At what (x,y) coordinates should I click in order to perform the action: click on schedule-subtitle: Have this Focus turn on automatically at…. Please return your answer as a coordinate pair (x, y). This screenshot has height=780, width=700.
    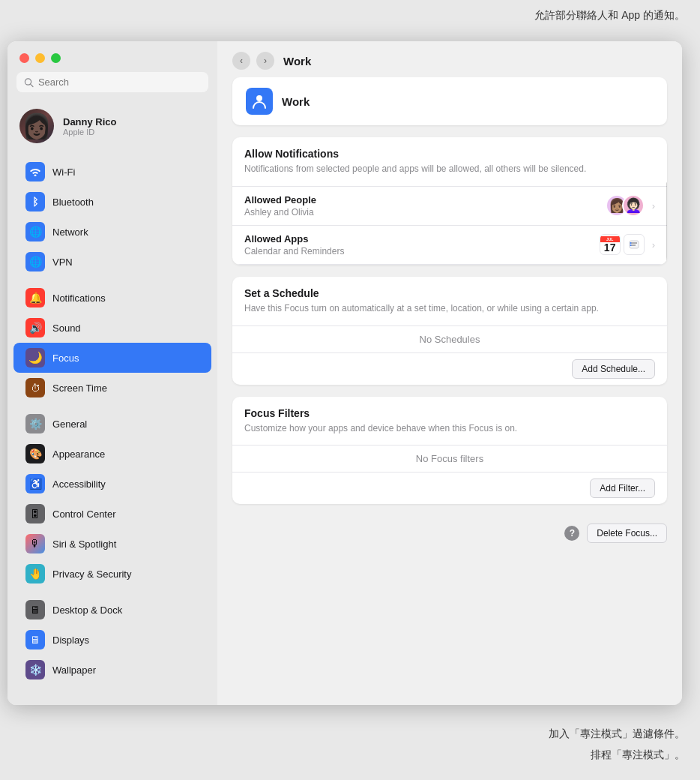
    Looking at the image, I should click on (450, 309).